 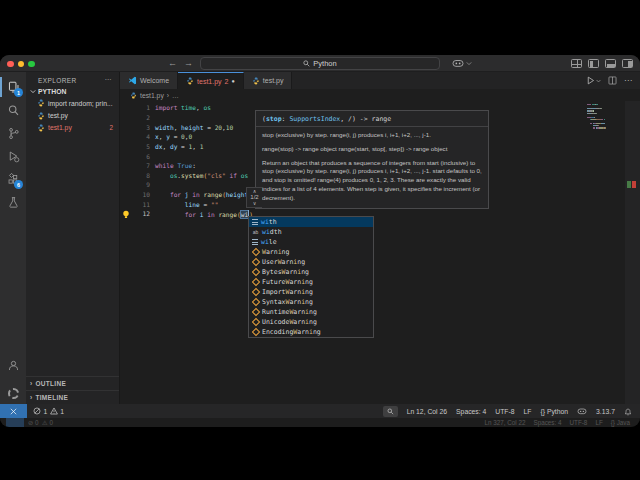 I want to click on split-editor-button, so click(x=612, y=80).